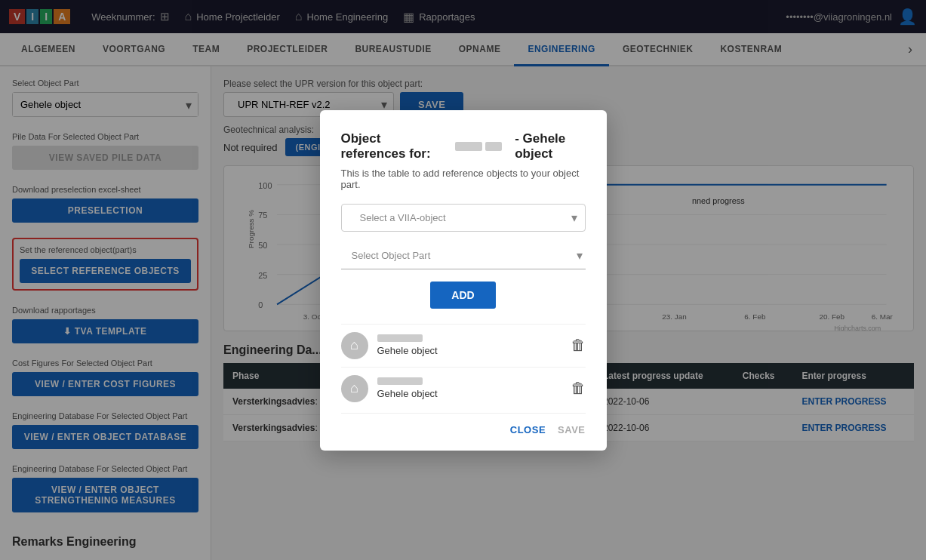 The width and height of the screenshot is (926, 560). Describe the element at coordinates (571, 430) in the screenshot. I see `modal-save-button: SAVE` at that location.